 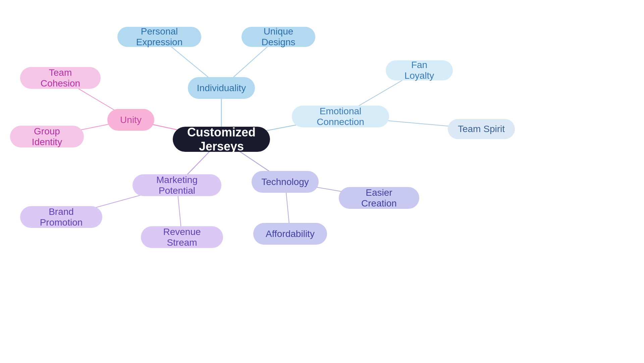 I want to click on node-unique-designs: Unique Designs, so click(x=278, y=37).